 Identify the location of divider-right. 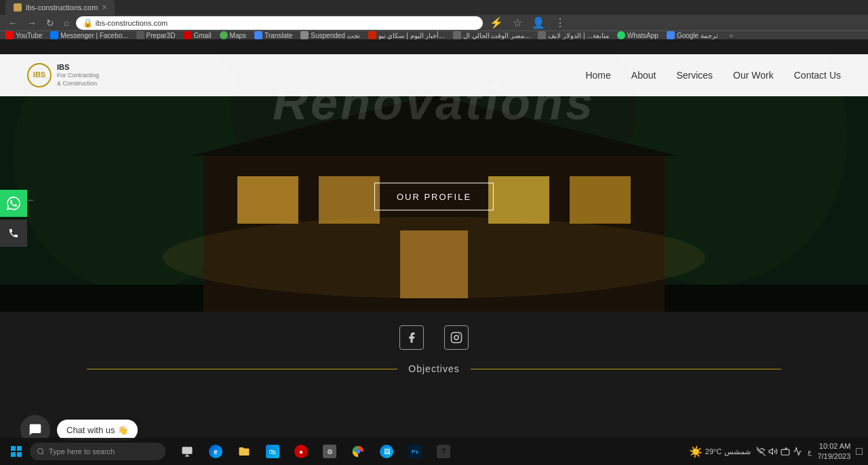
(626, 369).